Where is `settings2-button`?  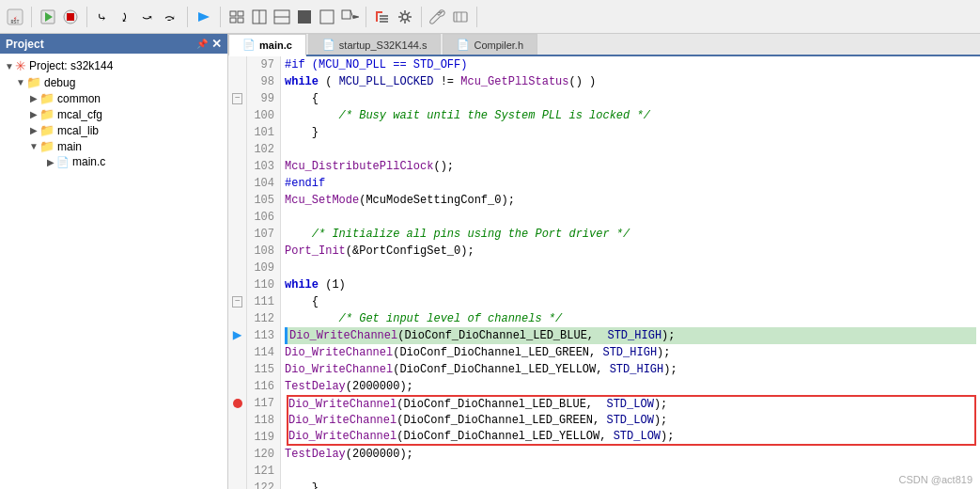
settings2-button is located at coordinates (460, 17).